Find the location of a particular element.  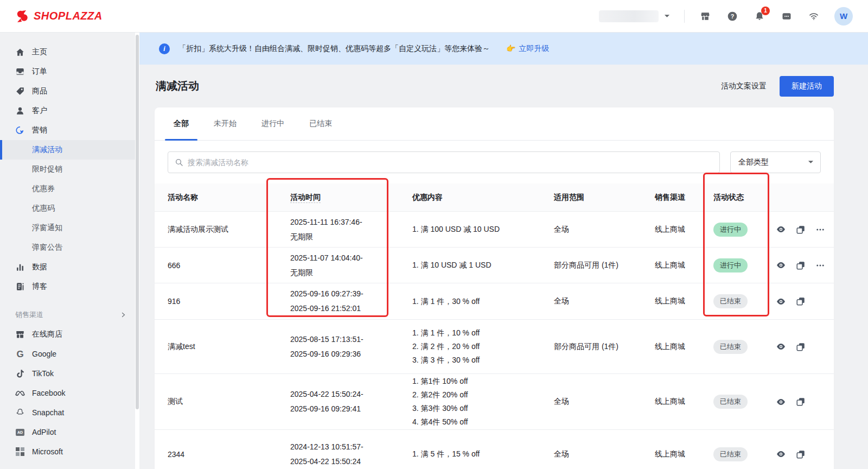

sidebar-item-adpilot: AD AdPilot is located at coordinates (69, 432).